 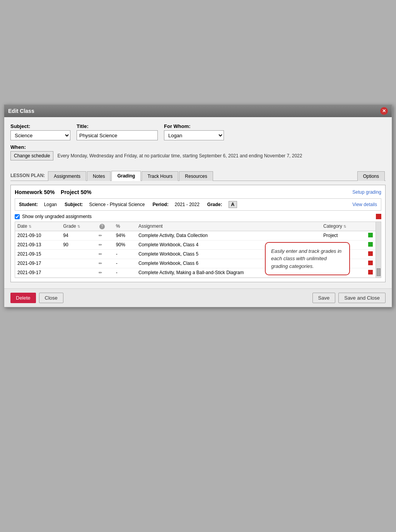 I want to click on cell-grade: 90, so click(x=78, y=245).